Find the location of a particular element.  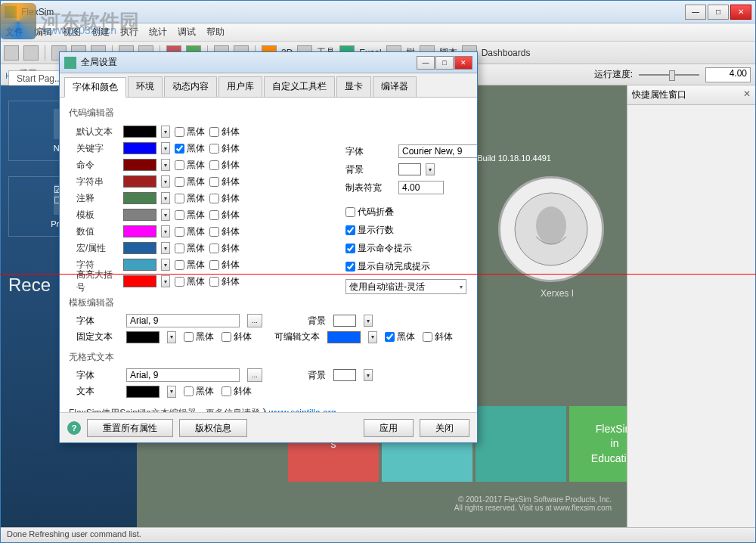

tabwidth-input is located at coordinates (421, 188).